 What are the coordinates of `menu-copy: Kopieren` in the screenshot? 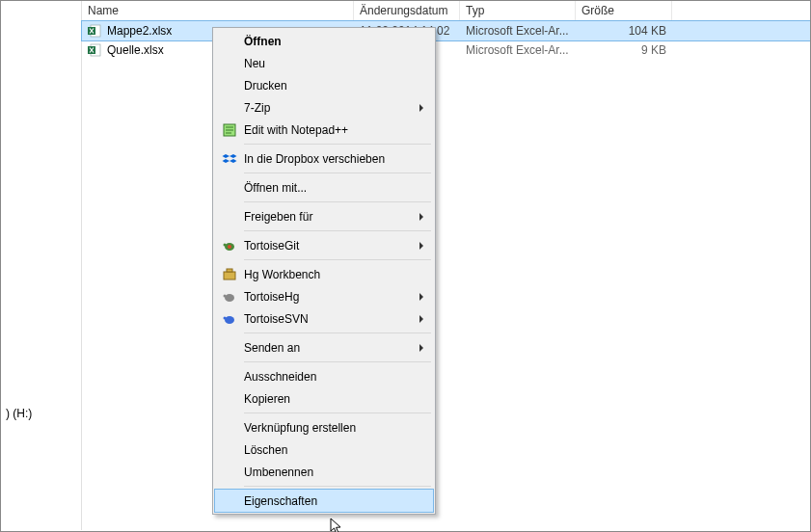 It's located at (324, 399).